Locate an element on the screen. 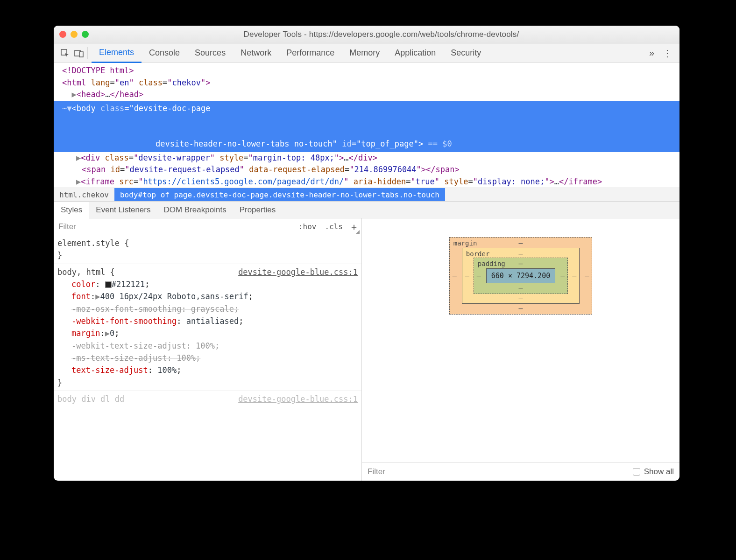  checkbox-icon is located at coordinates (637, 472).